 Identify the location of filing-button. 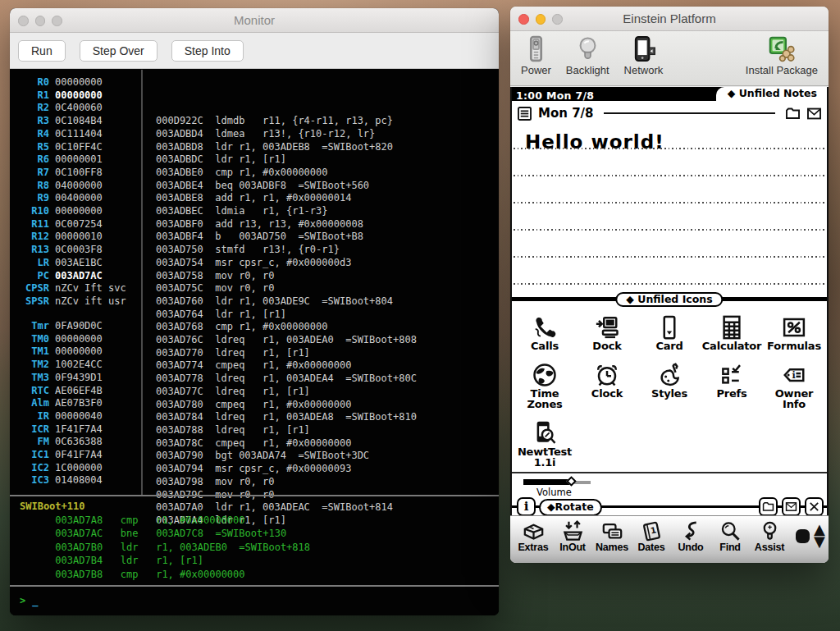
(768, 506).